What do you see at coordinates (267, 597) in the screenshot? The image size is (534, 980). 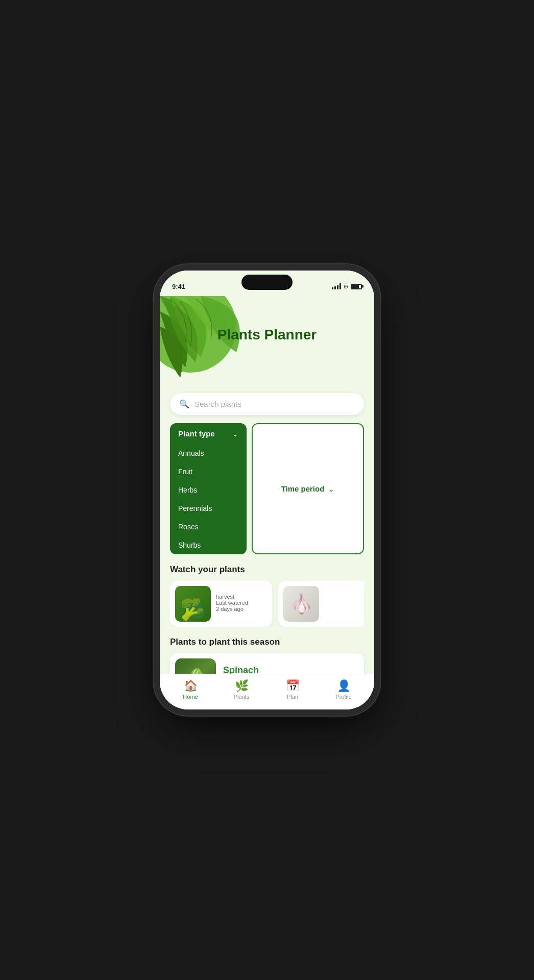 I see `watch-section: Watch your plants 🥦 harvest Last watered…` at bounding box center [267, 597].